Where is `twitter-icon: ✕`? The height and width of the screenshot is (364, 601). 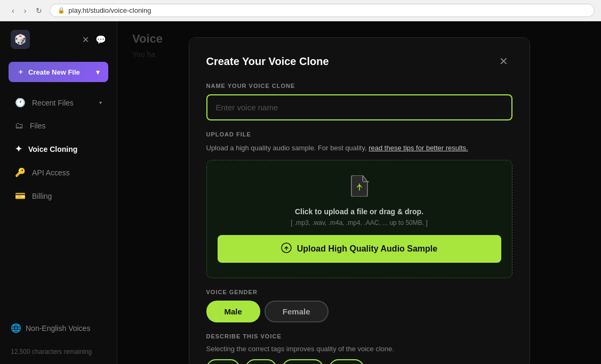
twitter-icon: ✕ is located at coordinates (85, 39).